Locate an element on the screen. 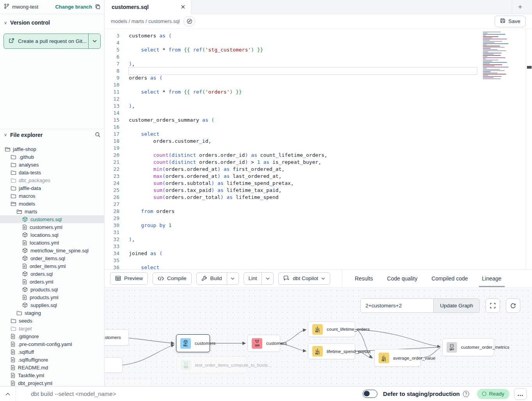 The image size is (532, 401). tree-item-customers-yml: customers.yml is located at coordinates (52, 227).